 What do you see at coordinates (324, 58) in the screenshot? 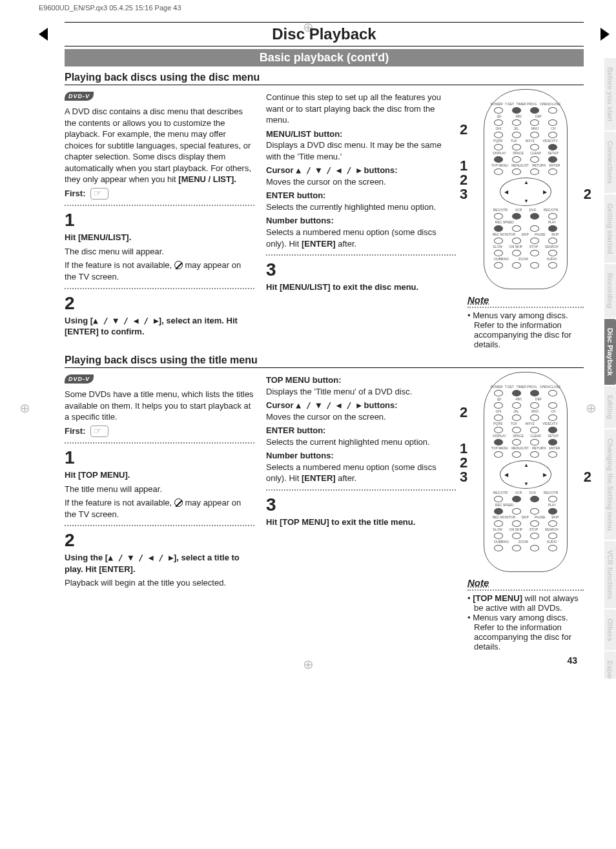
I see `page-subtitle: Basic playback (cont'd)` at bounding box center [324, 58].